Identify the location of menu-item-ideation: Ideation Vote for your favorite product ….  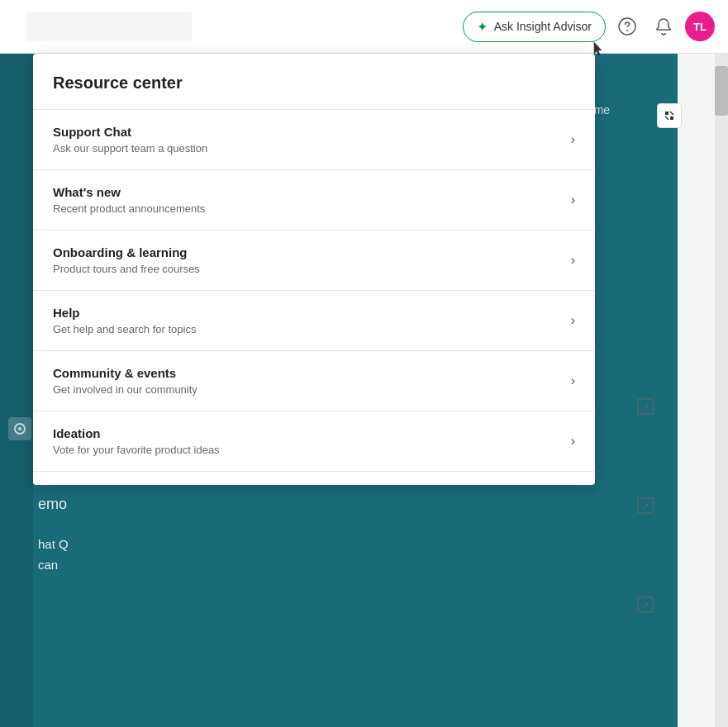
(314, 441).